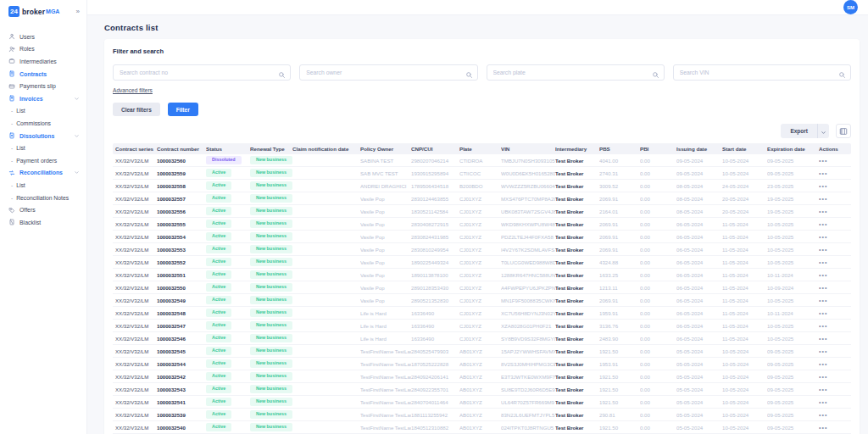 The width and height of the screenshot is (868, 434). What do you see at coordinates (577, 149) in the screenshot?
I see `column-header-intermediary: Intermediary` at bounding box center [577, 149].